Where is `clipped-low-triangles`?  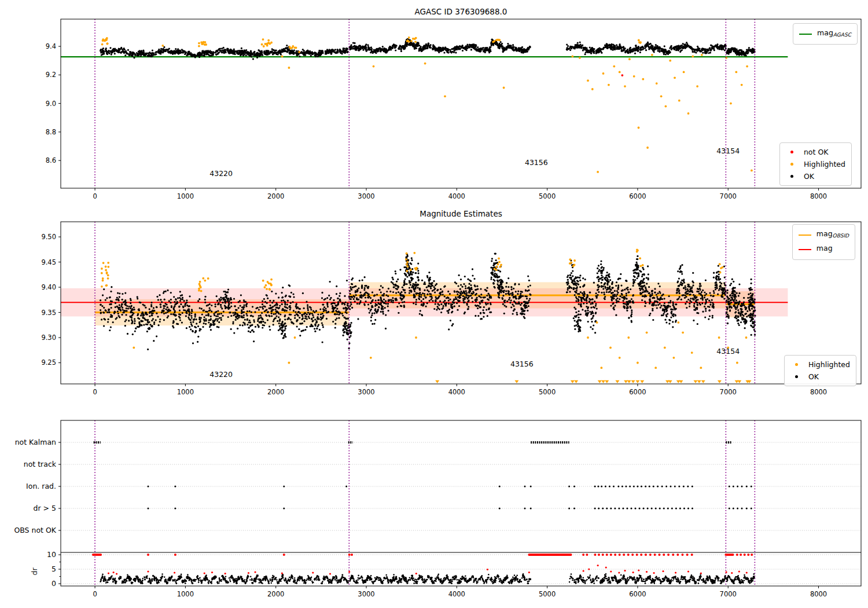 clipped-low-triangles is located at coordinates (593, 382).